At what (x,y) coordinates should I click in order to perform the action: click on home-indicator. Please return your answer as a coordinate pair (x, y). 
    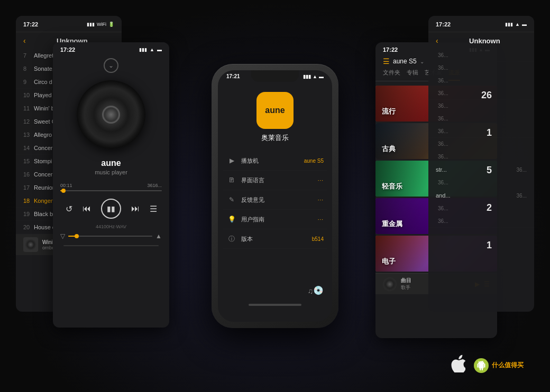
    Looking at the image, I should click on (275, 305).